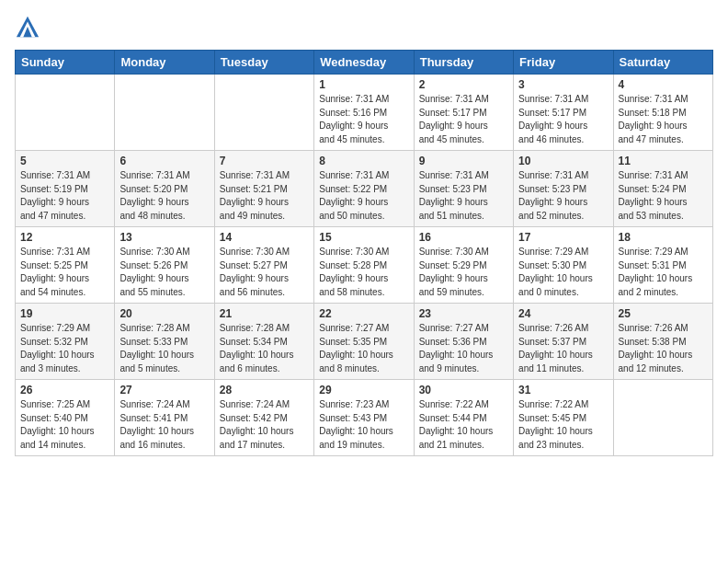 Image resolution: width=728 pixels, height=563 pixels. What do you see at coordinates (364, 190) in the screenshot?
I see `calendar-cell: 8Sunrise: 7:31 AM Sunset: 5:22 PM Daylig…` at bounding box center [364, 190].